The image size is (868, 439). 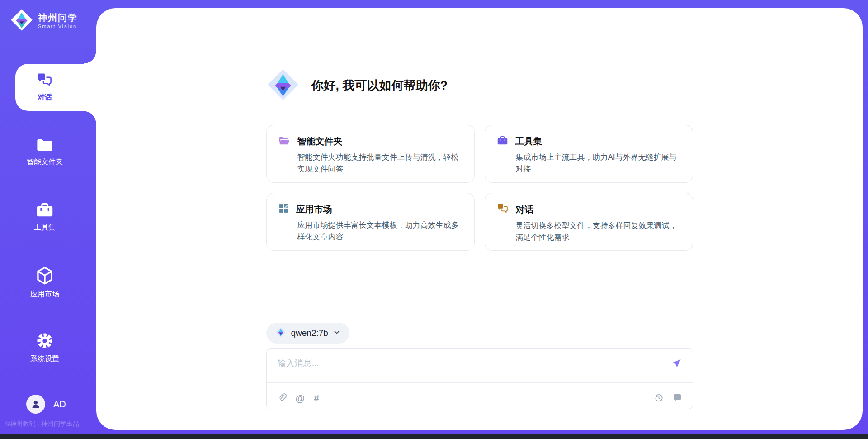 I want to click on sidebar-item-label: 工具集, so click(x=45, y=228).